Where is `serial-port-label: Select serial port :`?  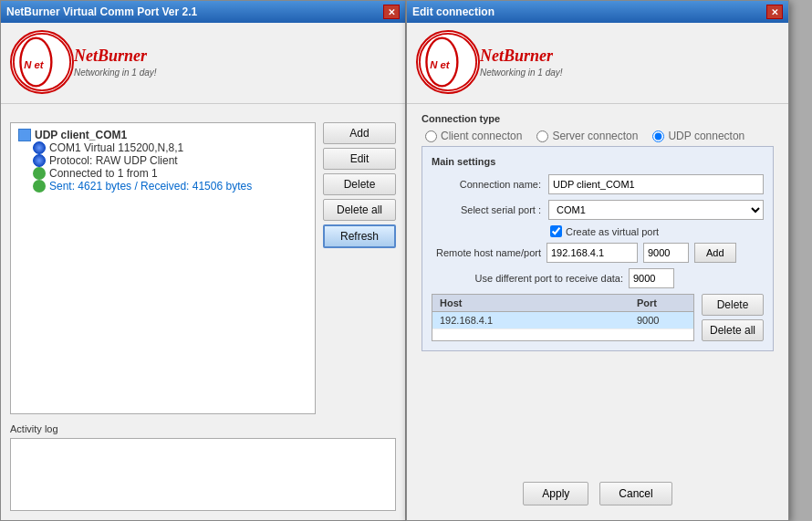
serial-port-label: Select serial port : is located at coordinates (486, 210).